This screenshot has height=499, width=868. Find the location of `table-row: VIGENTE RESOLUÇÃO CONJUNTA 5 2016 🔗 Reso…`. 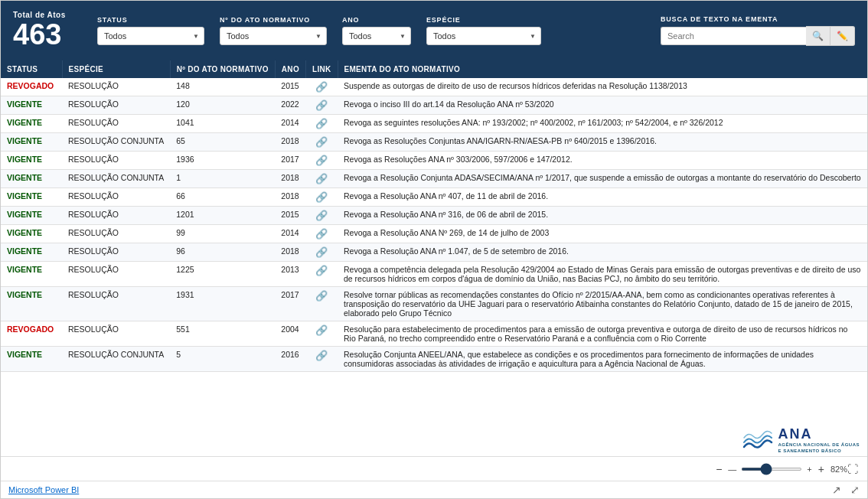

table-row: VIGENTE RESOLUÇÃO CONJUNTA 5 2016 🔗 Reso… is located at coordinates (434, 360).